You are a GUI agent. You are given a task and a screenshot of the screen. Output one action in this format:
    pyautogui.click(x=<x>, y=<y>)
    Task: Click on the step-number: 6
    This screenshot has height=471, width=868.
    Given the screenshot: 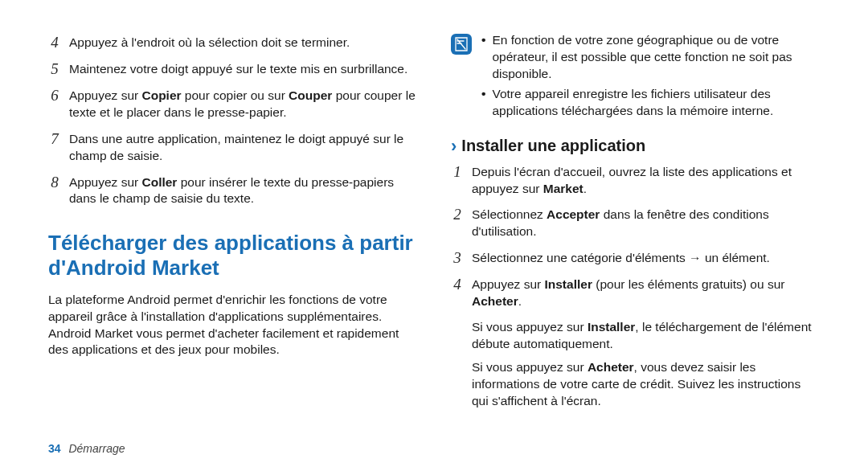 What is the action you would take?
    pyautogui.click(x=55, y=104)
    